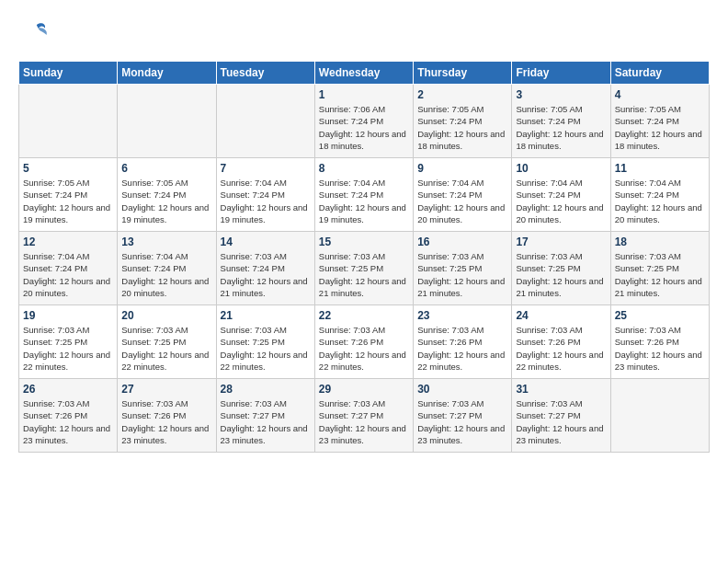 The image size is (728, 563). Describe the element at coordinates (660, 95) in the screenshot. I see `day-number: 4` at that location.